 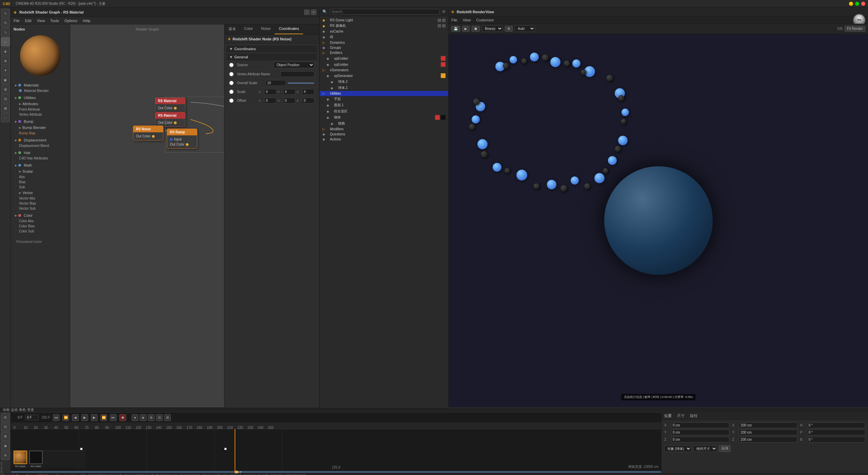 What do you see at coordinates (159, 418) in the screenshot?
I see `anim-btn-4: ⊟` at bounding box center [159, 418].